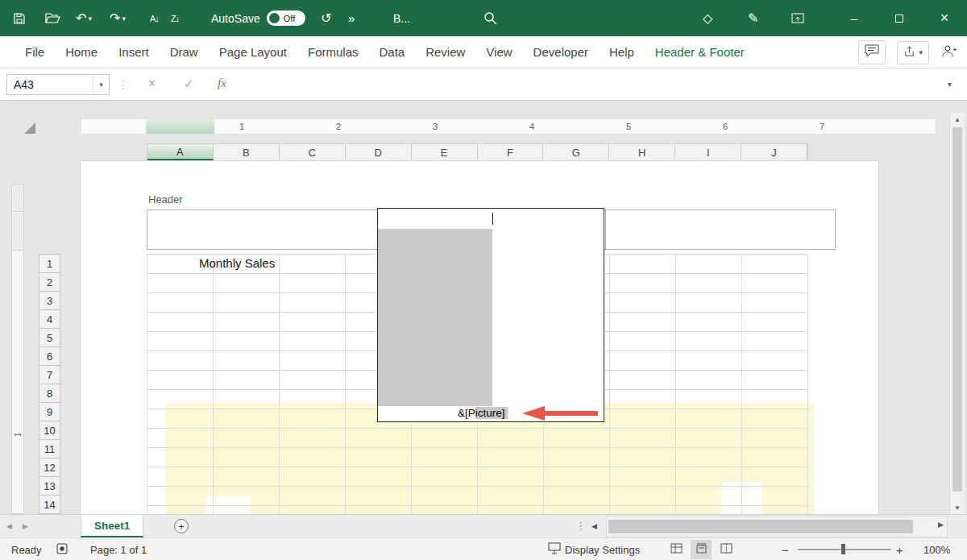 The image size is (967, 560). I want to click on header-center-section: &[Picture], so click(491, 315).